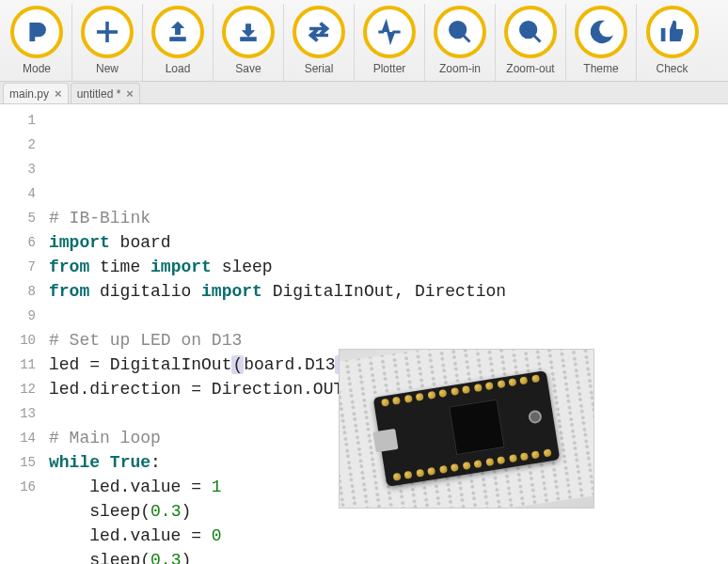  Describe the element at coordinates (18, 291) in the screenshot. I see `line-number: 8` at that location.